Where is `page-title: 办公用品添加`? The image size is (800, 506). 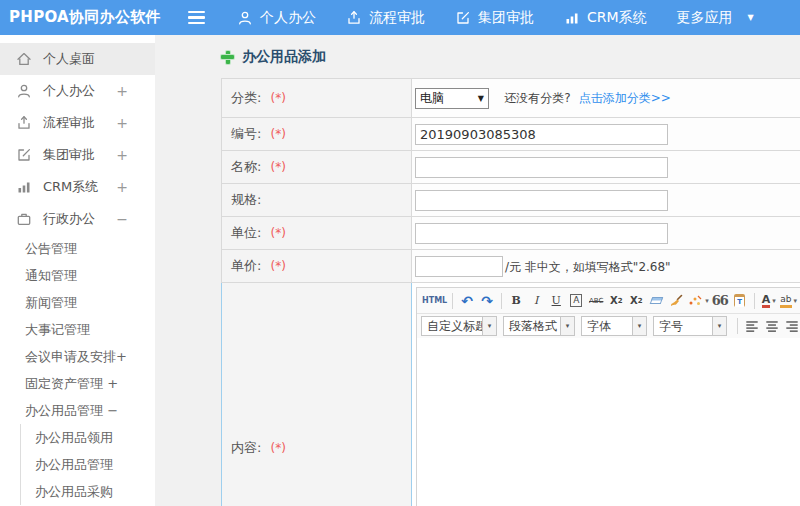
page-title: 办公用品添加 is located at coordinates (510, 57).